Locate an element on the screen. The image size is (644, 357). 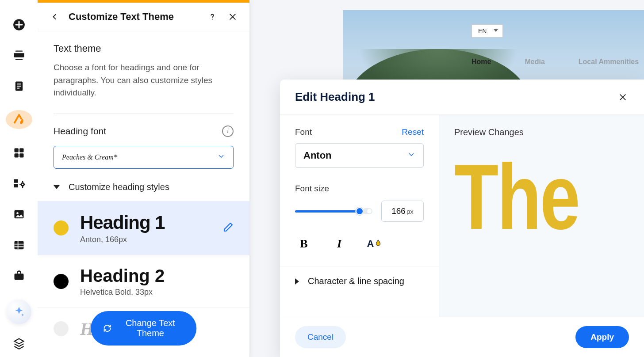
reset-link: Reset is located at coordinates (413, 132).